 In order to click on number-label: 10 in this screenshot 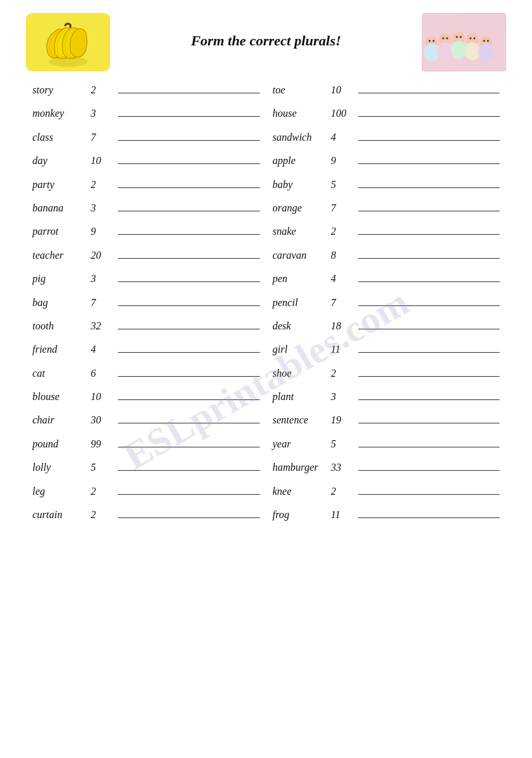, I will do `click(104, 397)`.